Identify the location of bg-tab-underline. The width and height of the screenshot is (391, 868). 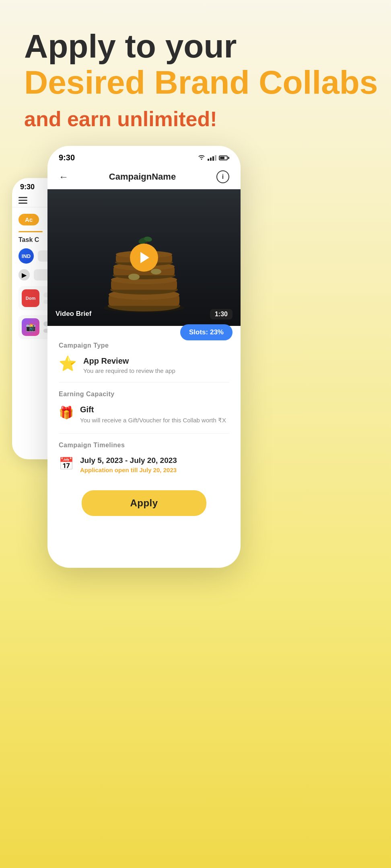
(31, 231).